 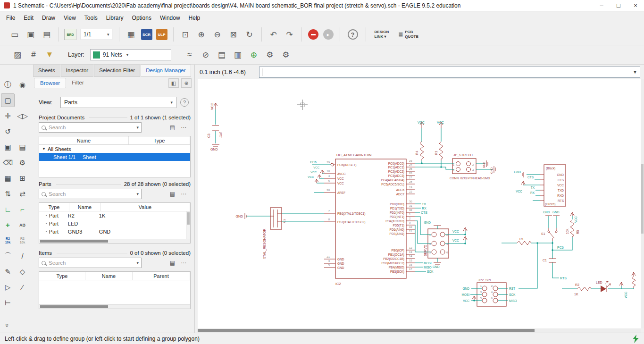 What do you see at coordinates (23, 162) in the screenshot?
I see `change-tool: ⚙` at bounding box center [23, 162].